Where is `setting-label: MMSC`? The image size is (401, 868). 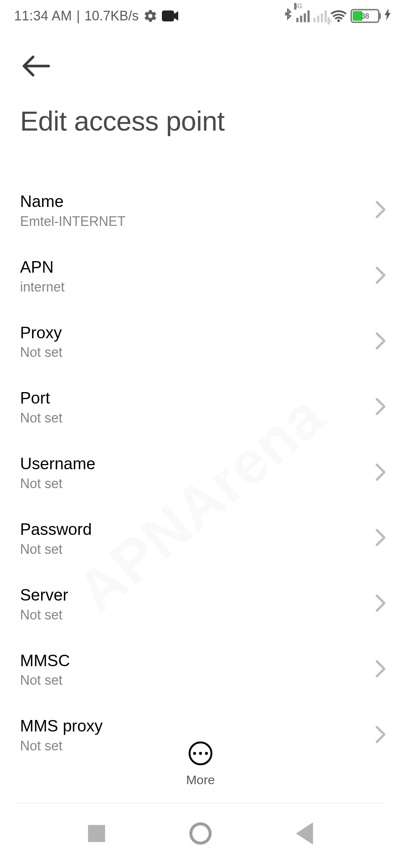 setting-label: MMSC is located at coordinates (197, 661).